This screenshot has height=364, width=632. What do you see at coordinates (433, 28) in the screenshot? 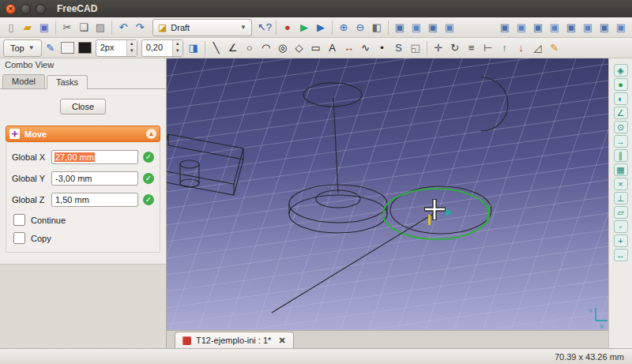
I see `view-top-icon: ▣` at bounding box center [433, 28].